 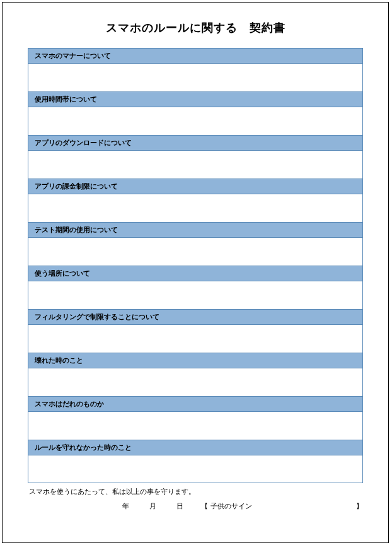 I want to click on section-header: スマホのマナーについて, so click(x=195, y=56).